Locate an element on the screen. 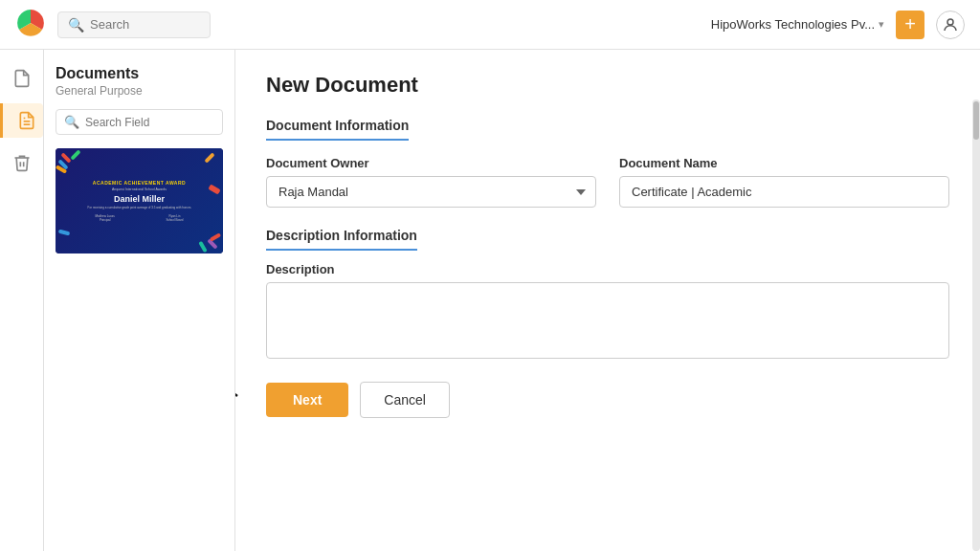  cert-name: Daniel Miller is located at coordinates (140, 199).